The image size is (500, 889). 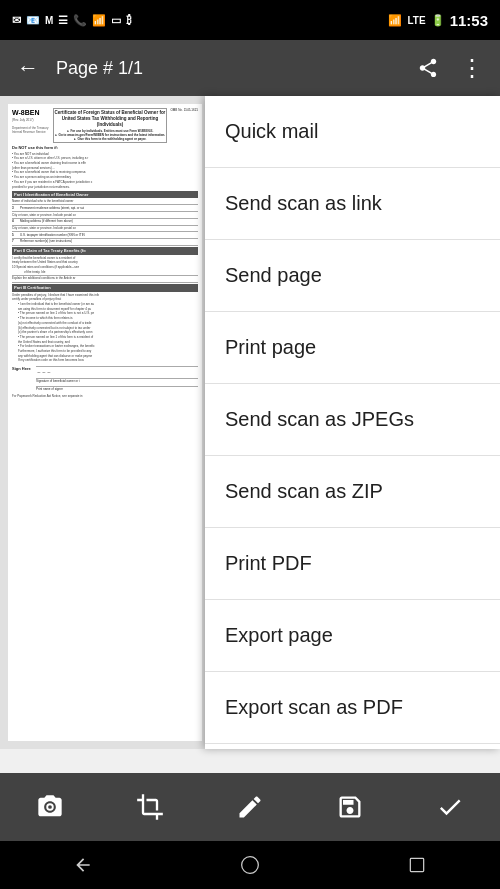 I want to click on page-title: Page # 1/1, so click(x=228, y=68).